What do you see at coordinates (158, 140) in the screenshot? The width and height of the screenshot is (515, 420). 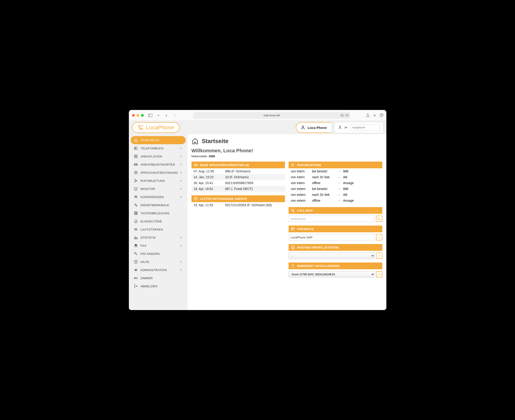 I see `sidebar-item-startseite: STARTSEITE` at bounding box center [158, 140].